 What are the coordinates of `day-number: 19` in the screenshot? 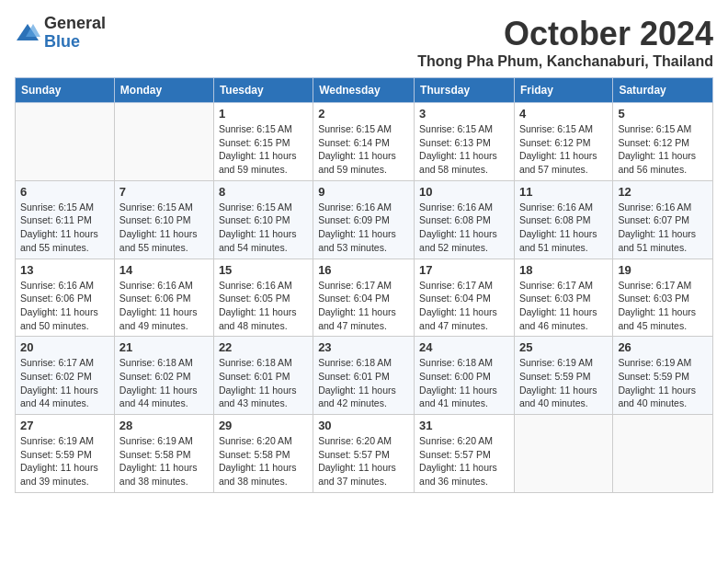 It's located at (663, 270).